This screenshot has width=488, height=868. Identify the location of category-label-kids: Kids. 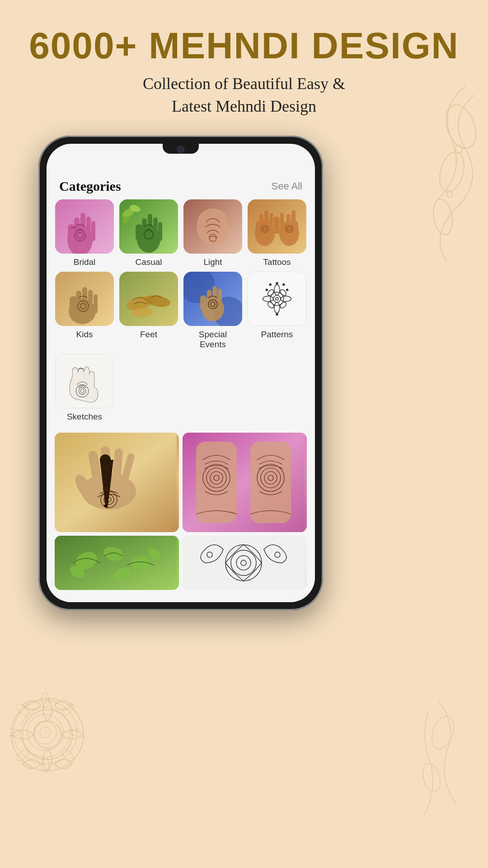
(85, 335).